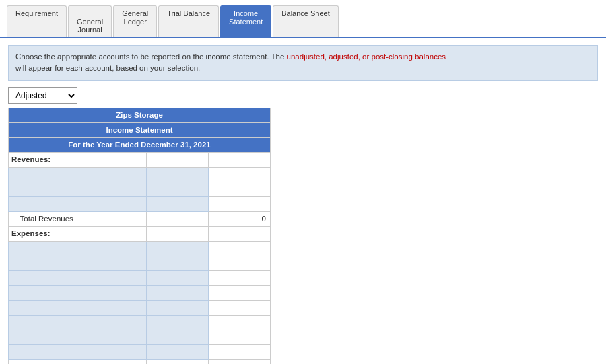 The height and width of the screenshot is (364, 606). I want to click on expenses-label: Expenses:, so click(78, 233).